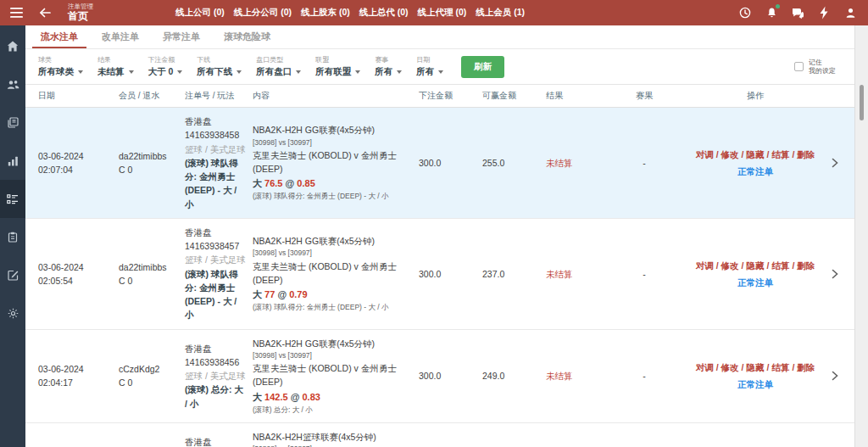 This screenshot has height=447, width=868. Describe the element at coordinates (216, 246) in the screenshot. I see `bet-id: 14163938457` at that location.